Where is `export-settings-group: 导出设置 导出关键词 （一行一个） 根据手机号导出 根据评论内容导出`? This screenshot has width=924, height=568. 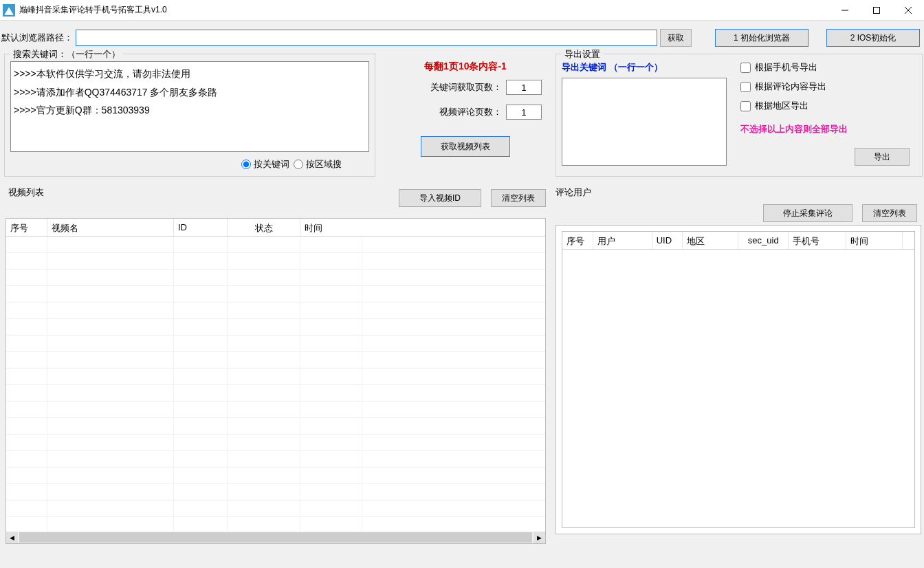
export-settings-group: 导出设置 导出关键词 （一行一个） 根据手机号导出 根据评论内容导出 is located at coordinates (739, 116).